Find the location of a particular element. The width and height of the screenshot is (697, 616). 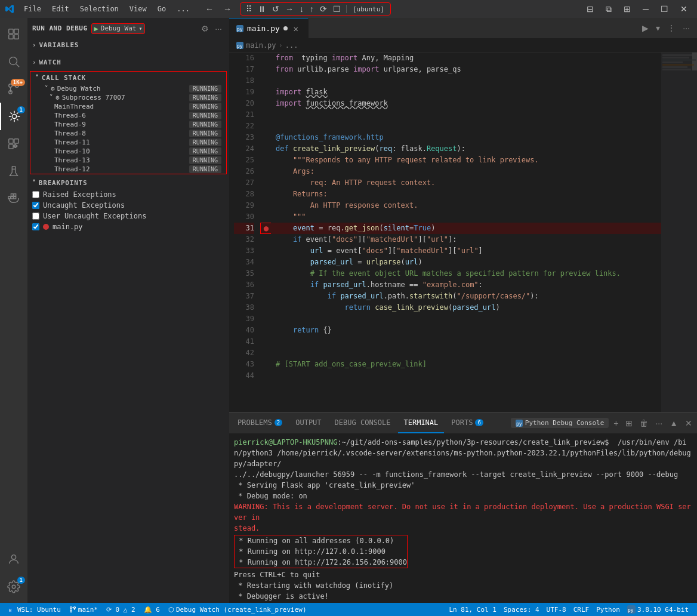

debug-continue-button: ⟳ is located at coordinates (323, 9).